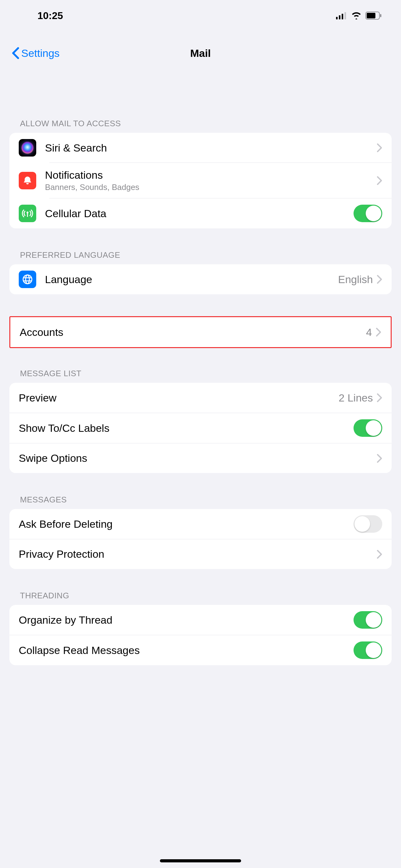  Describe the element at coordinates (201, 539) in the screenshot. I see `section-messages: Ask Before Deleting Privacy Protection` at that location.